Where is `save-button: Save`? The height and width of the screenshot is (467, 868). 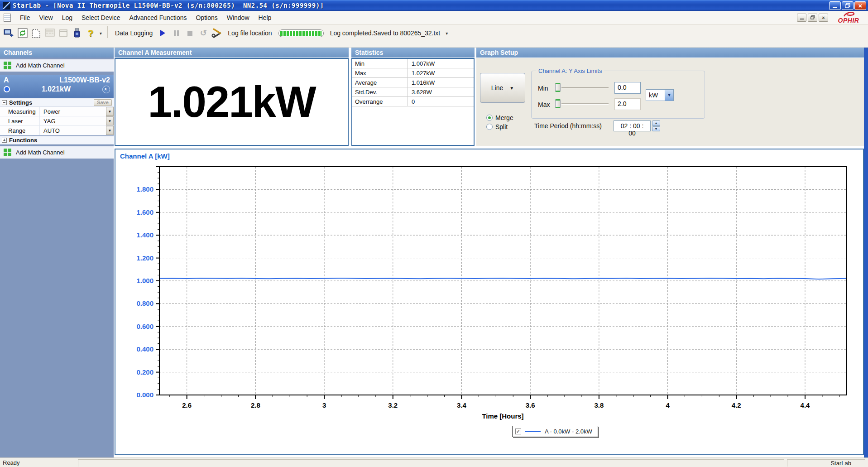
save-button: Save is located at coordinates (103, 102).